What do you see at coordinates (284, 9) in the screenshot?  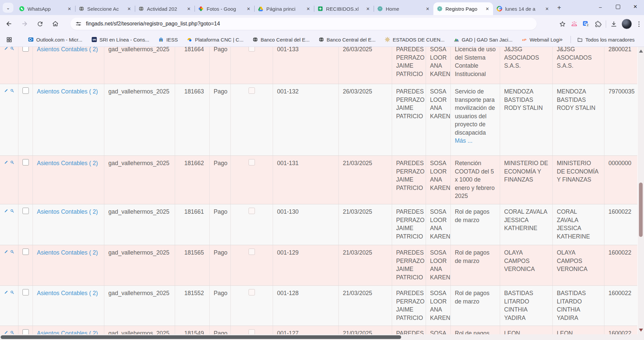 I see `tab-p-gina-princi: Página princi✕` at bounding box center [284, 9].